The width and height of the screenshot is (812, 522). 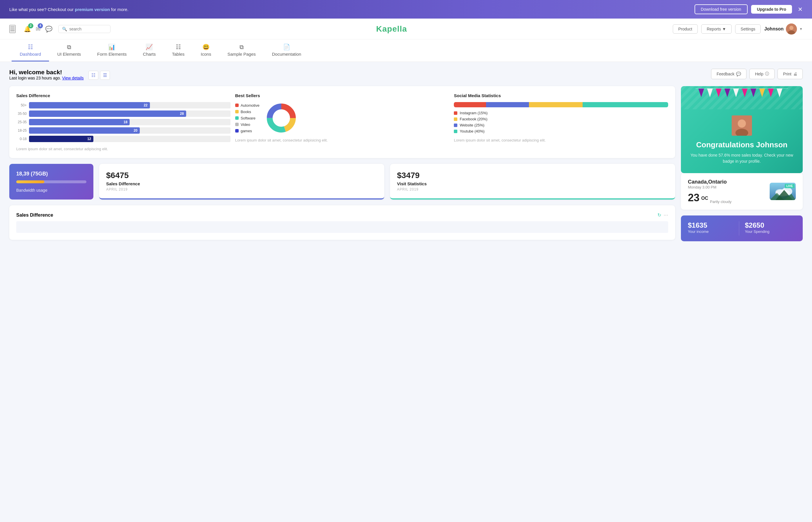 I want to click on legend-video: Video, so click(x=247, y=125).